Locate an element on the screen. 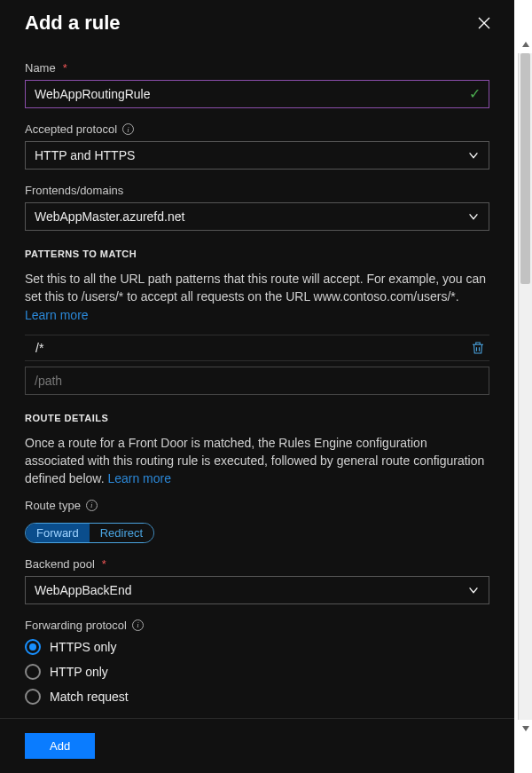  scrollbar-thumb is located at coordinates (525, 169).